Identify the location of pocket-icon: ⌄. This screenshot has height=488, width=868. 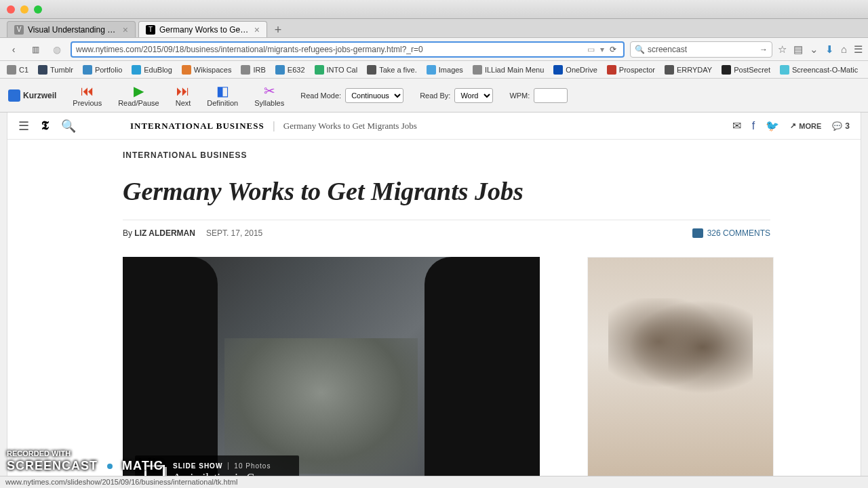
(814, 49).